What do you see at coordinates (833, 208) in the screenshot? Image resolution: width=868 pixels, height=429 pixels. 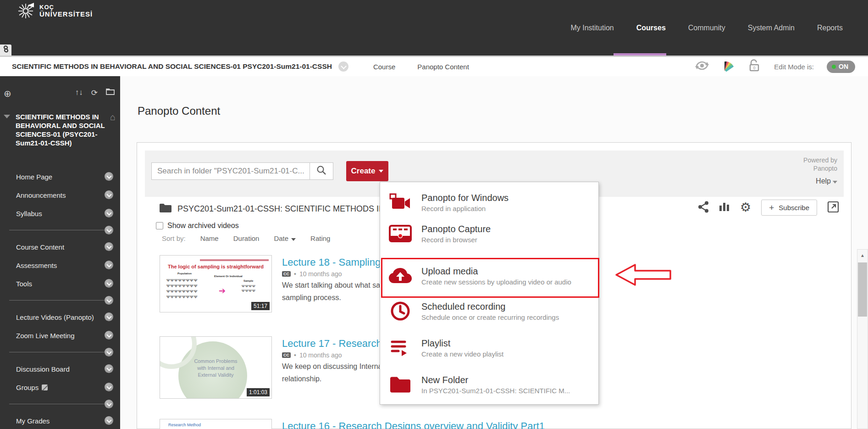 I see `open-in-new-window-icon` at bounding box center [833, 208].